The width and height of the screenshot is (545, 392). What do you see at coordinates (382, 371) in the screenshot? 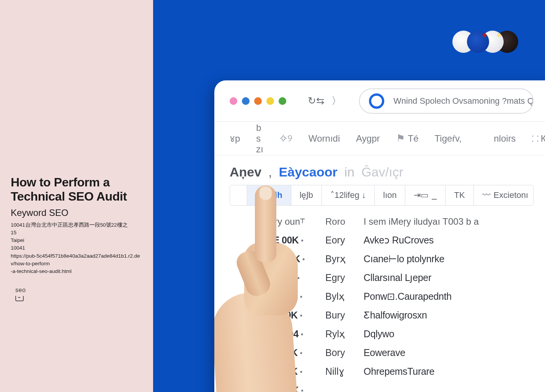
I see `list-row: 80 00K •NillɣOhrepemsTurare` at bounding box center [382, 371].